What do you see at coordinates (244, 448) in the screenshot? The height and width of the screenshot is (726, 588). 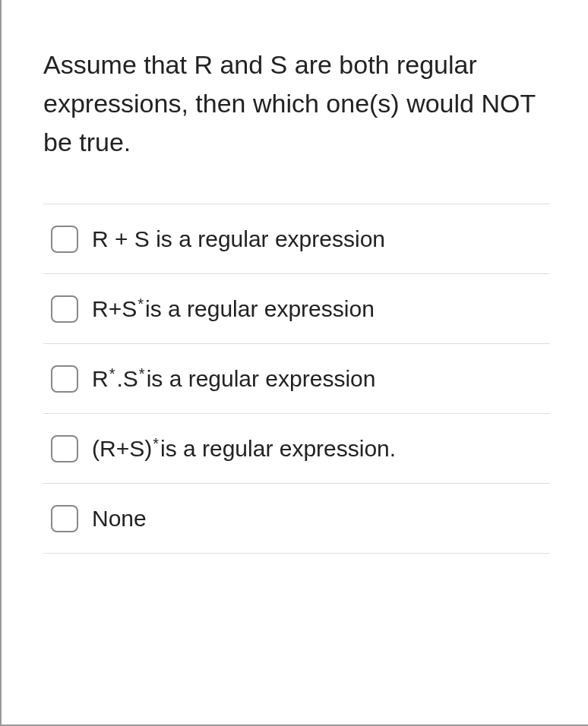 I see `option-label: (R+S)* is a regular expression.` at bounding box center [244, 448].